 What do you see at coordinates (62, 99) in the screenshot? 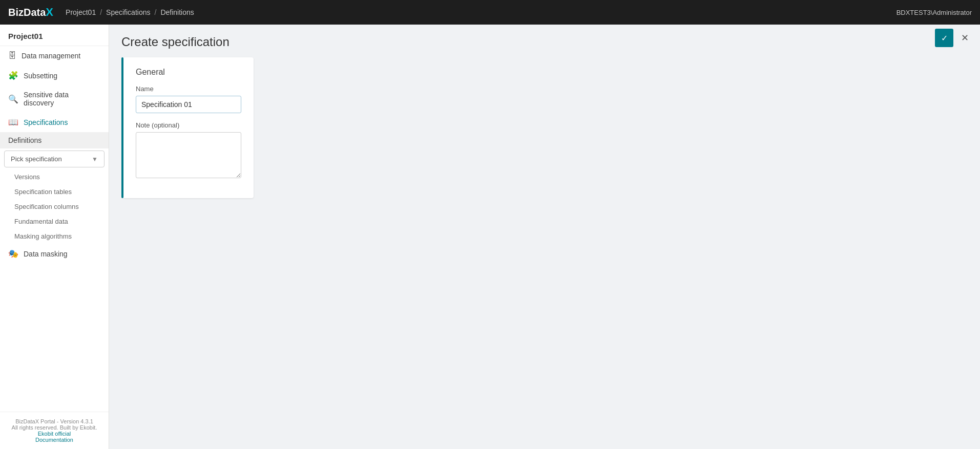
I see `sidebar-item-label: Sensitive data discovery` at bounding box center [62, 99].